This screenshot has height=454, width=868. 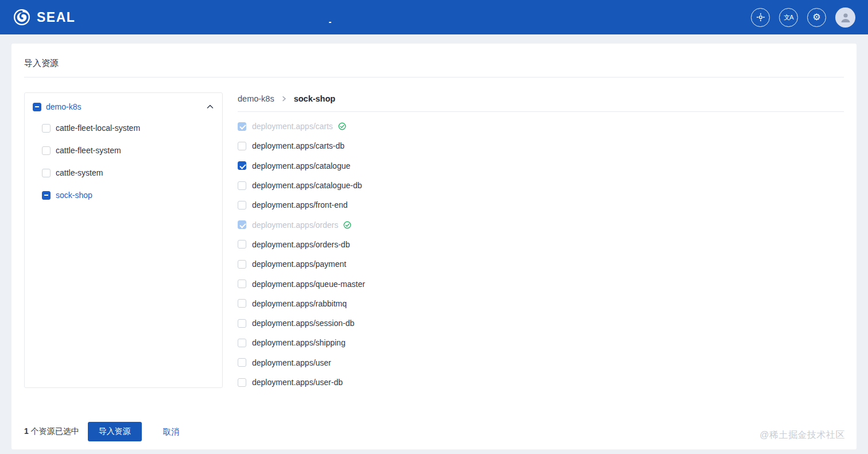 What do you see at coordinates (123, 107) in the screenshot?
I see `tree-node-demo-k8s: demo-k8s` at bounding box center [123, 107].